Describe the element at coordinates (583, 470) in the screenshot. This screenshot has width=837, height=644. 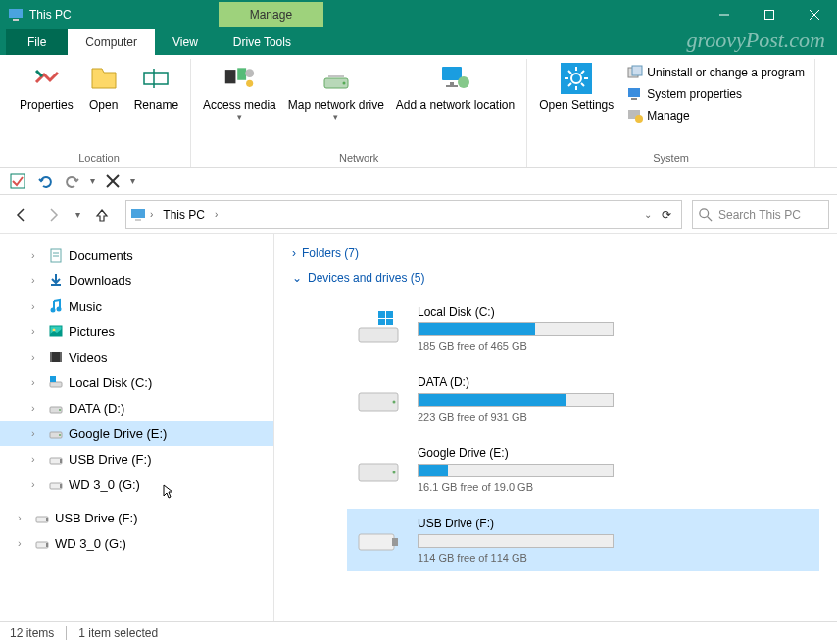
I see `drive-item: Google Drive (E:)16.1 GB free of 19.0 GB` at that location.